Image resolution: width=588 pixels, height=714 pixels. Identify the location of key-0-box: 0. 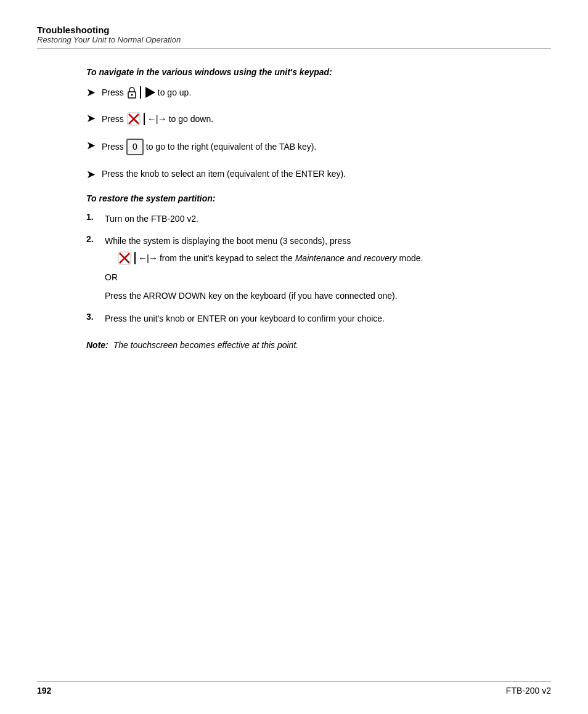
(135, 147).